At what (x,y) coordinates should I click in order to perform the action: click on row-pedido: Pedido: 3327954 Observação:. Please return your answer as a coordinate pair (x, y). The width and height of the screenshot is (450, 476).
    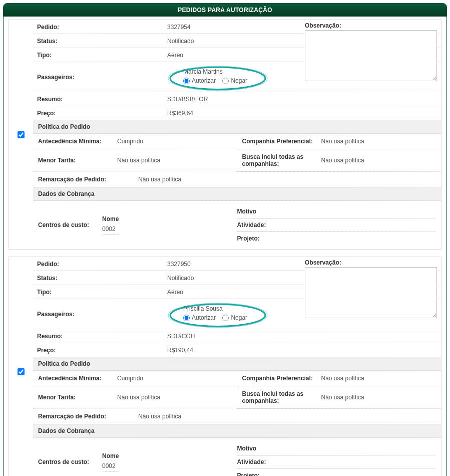
    Looking at the image, I should click on (237, 27).